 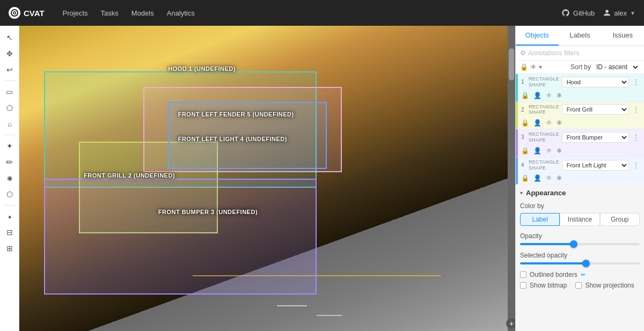 I want to click on selected-opacity-label: Selected opacity, so click(x=580, y=255).